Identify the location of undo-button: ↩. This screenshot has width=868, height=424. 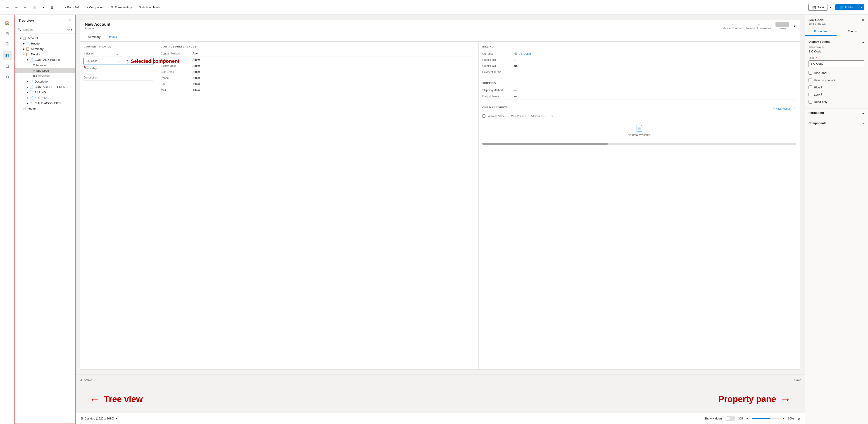
(7, 7).